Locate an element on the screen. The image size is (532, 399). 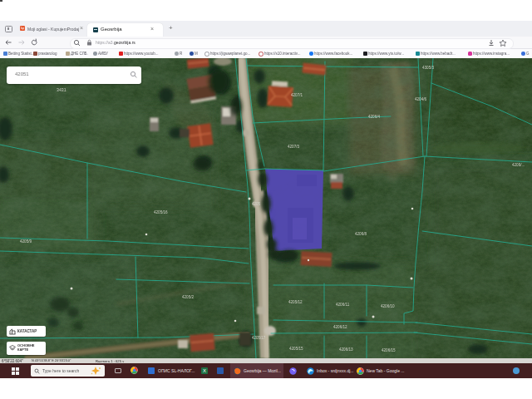
svg-text: 4206/10 is located at coordinates (387, 306).